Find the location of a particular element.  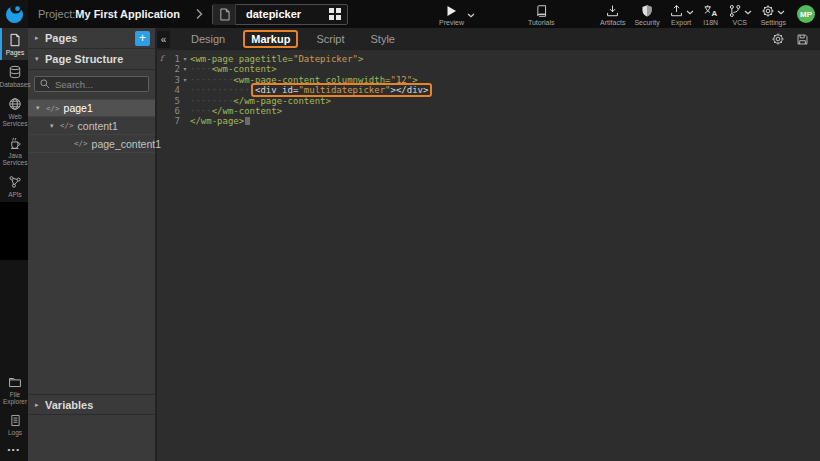

sidebar-item-file-explorer: File Explorer is located at coordinates (14, 390).